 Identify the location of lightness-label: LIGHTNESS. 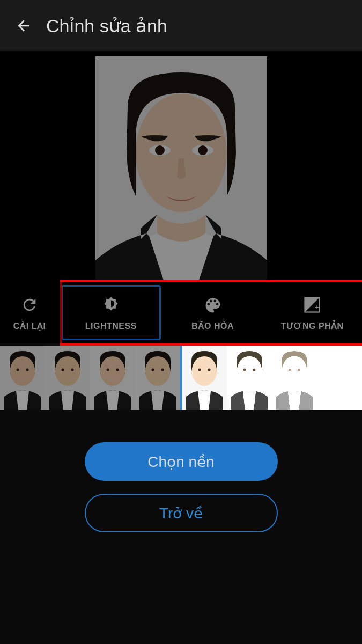
(111, 326).